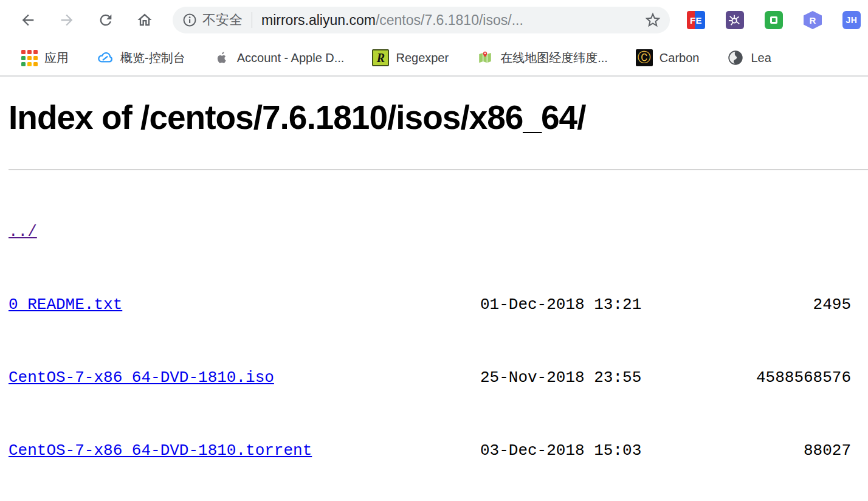  Describe the element at coordinates (735, 20) in the screenshot. I see `spider-icon` at that location.